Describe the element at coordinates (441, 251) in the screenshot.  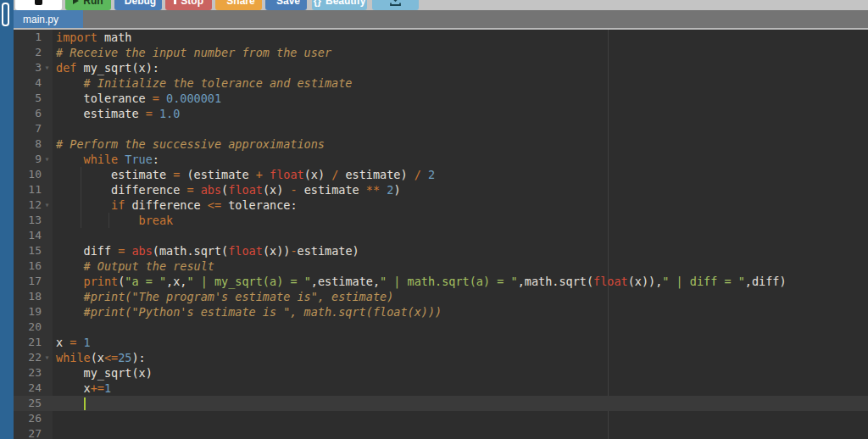
I see `code-line: 15 diff = abs(math.sqrt(float(x))-estima…` at that location.